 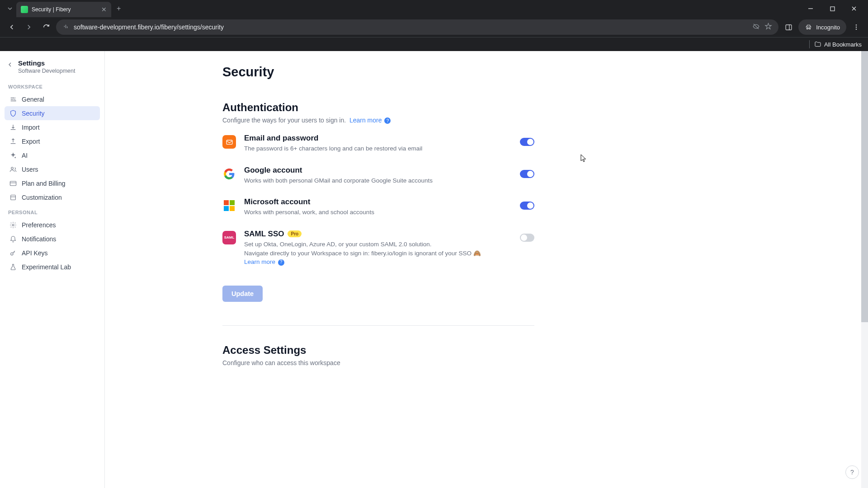 I want to click on help-fab-button: ?, so click(x=852, y=472).